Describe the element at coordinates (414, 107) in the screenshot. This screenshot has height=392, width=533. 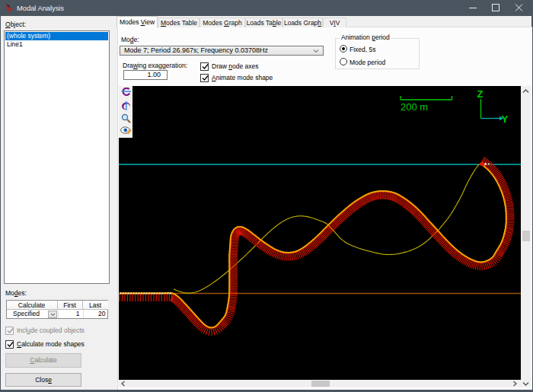
I see `svg-text: 200 m` at that location.